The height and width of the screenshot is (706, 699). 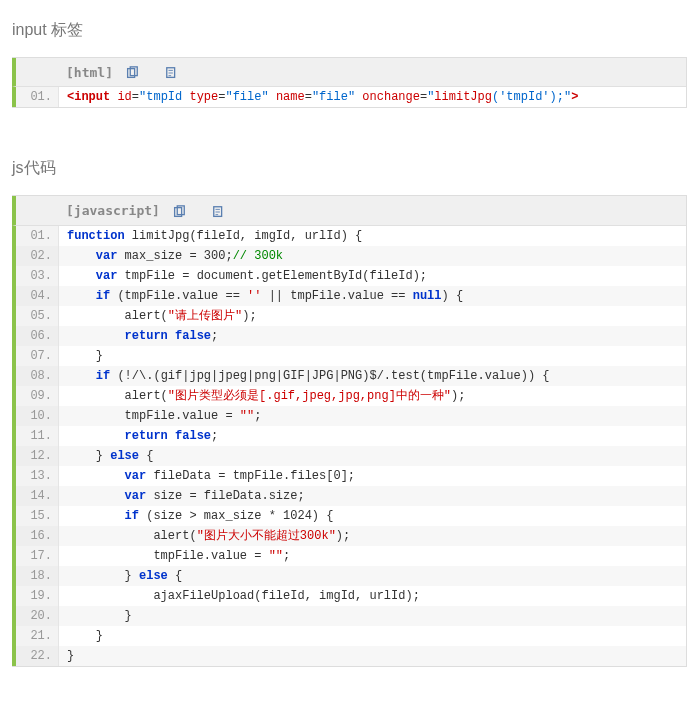 I want to click on line-number: 15., so click(x=38, y=516).